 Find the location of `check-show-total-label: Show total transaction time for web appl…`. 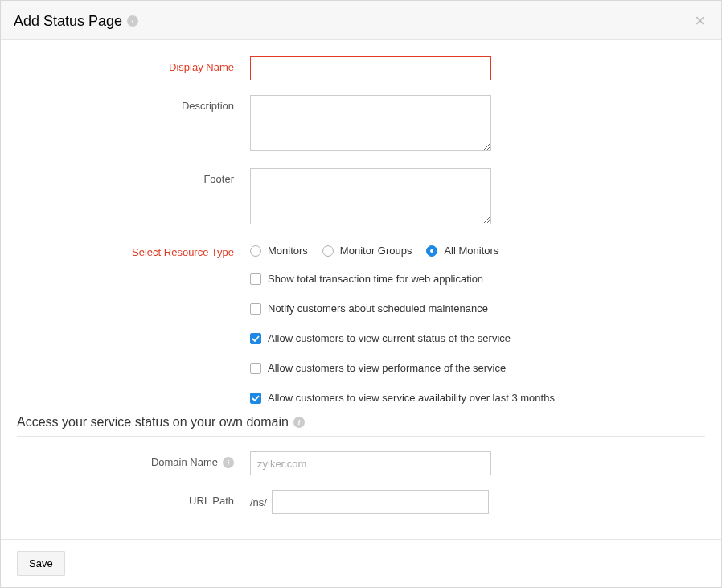

check-show-total-label: Show total transaction time for web appl… is located at coordinates (375, 278).